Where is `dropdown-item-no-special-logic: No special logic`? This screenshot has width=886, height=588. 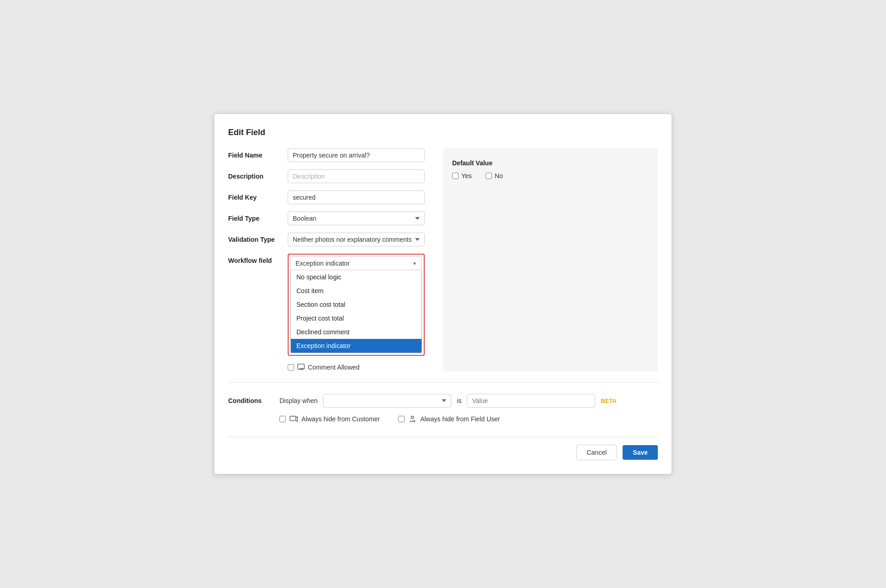
dropdown-item-no-special-logic: No special logic is located at coordinates (356, 277).